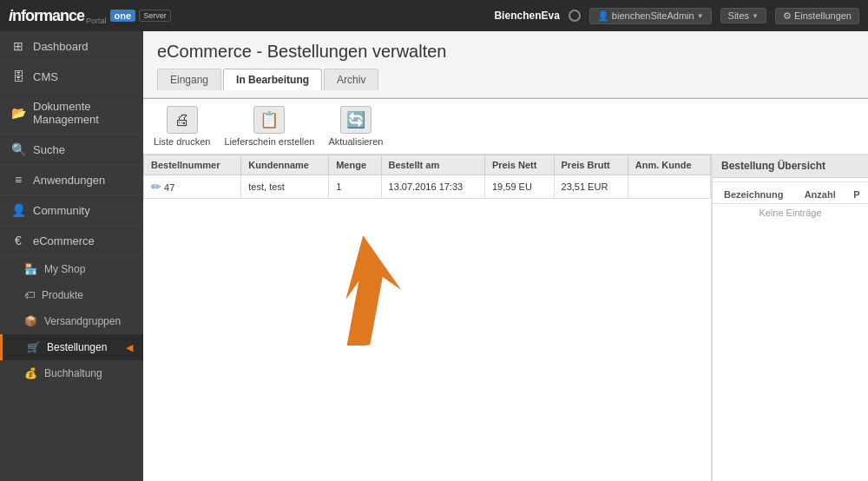  I want to click on col-menge: Menge, so click(355, 165).